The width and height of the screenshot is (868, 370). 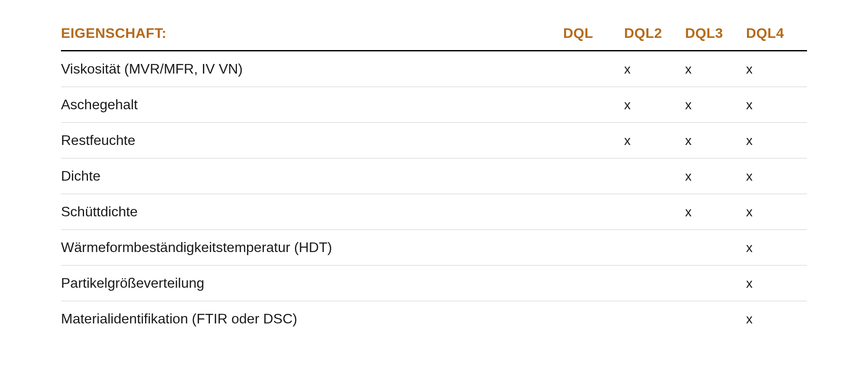 I want to click on table-row: Wärmeformbeständigkeitstemperatur (HDT) …, so click(x=434, y=248).